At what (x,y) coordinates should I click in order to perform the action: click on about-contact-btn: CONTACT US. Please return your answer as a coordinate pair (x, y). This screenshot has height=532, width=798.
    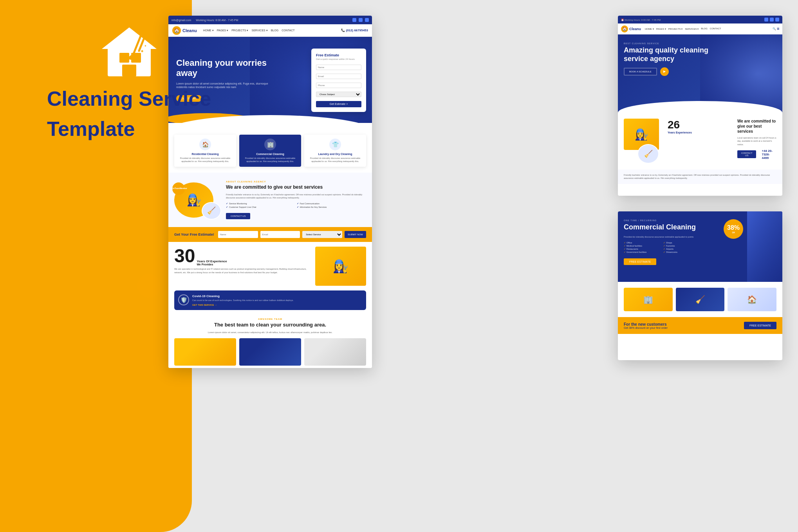
    Looking at the image, I should click on (238, 216).